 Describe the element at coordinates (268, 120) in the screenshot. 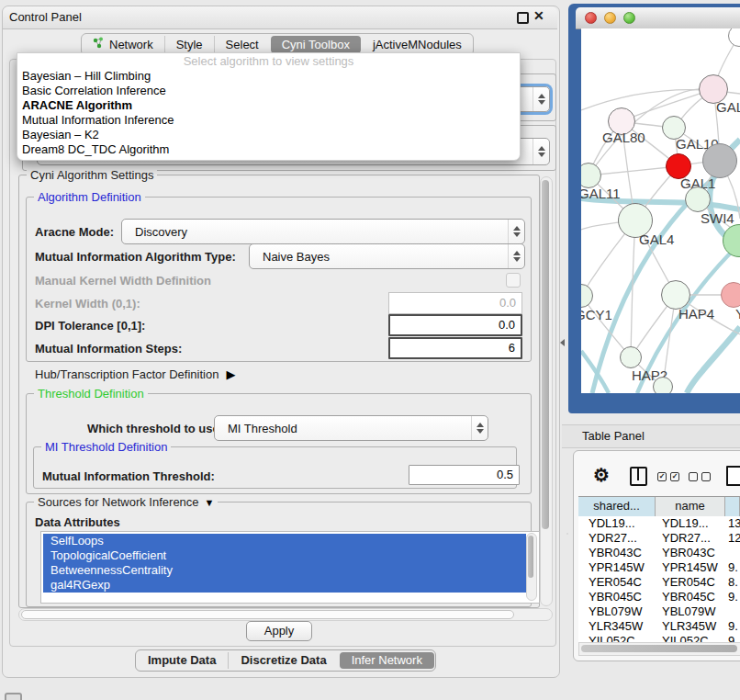

I see `algorithm-option: Mutual Information Inference` at that location.